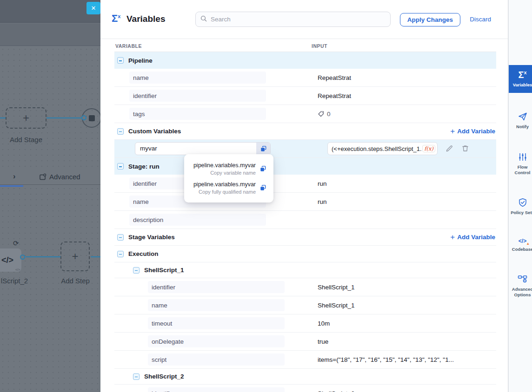 The height and width of the screenshot is (392, 532). I want to click on delete-variable-button, so click(466, 149).